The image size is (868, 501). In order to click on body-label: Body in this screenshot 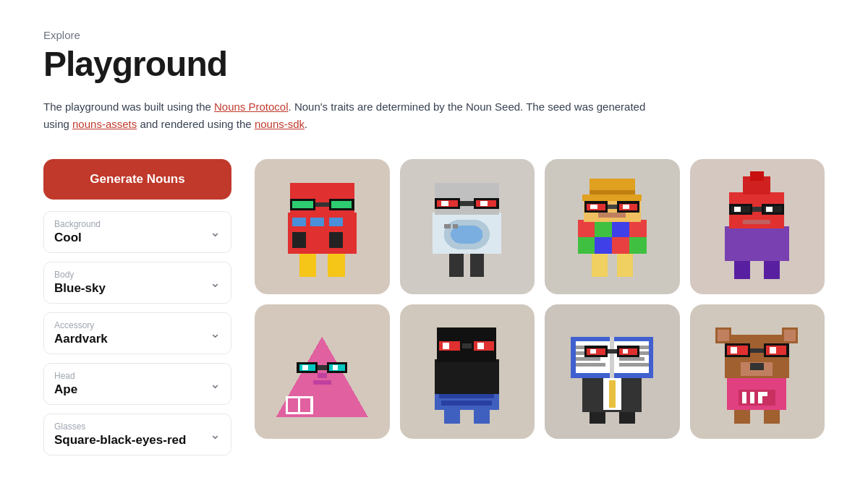, I will do `click(137, 275)`.